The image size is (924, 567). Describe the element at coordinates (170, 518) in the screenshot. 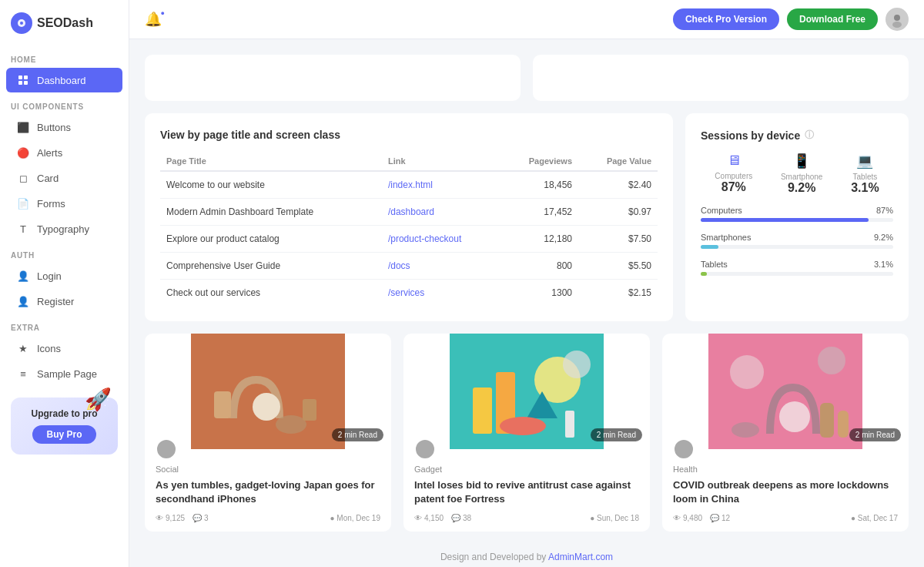

I see `views-count: 👁9,125` at that location.